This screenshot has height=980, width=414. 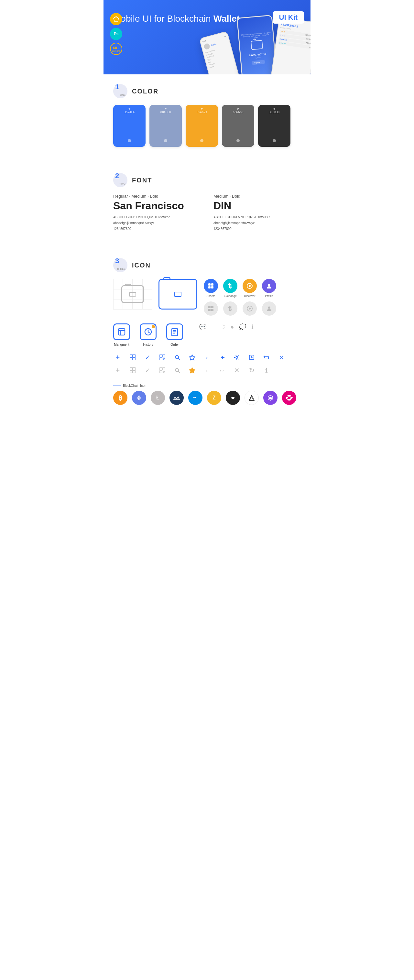 What do you see at coordinates (157, 206) in the screenshot?
I see `font-sf-name: San Francisco` at bounding box center [157, 206].